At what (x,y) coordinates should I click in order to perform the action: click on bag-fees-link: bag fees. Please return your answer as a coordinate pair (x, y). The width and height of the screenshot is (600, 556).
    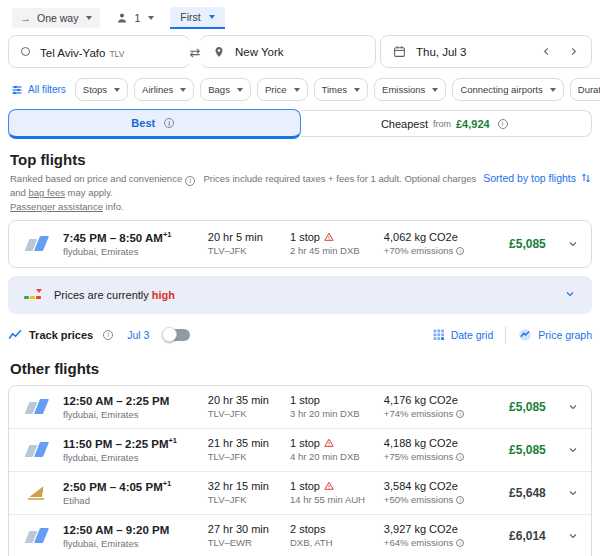
    Looking at the image, I should click on (47, 192).